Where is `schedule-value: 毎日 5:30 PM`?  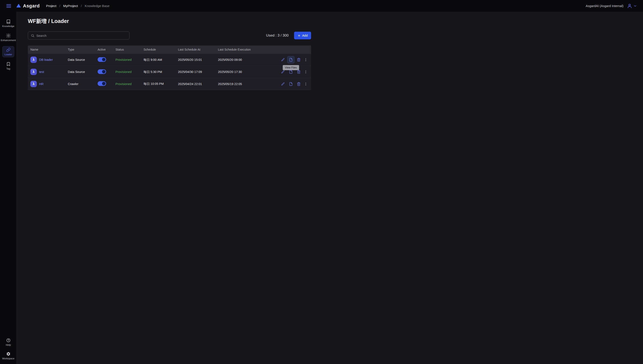 schedule-value: 毎日 5:30 PM is located at coordinates (161, 72).